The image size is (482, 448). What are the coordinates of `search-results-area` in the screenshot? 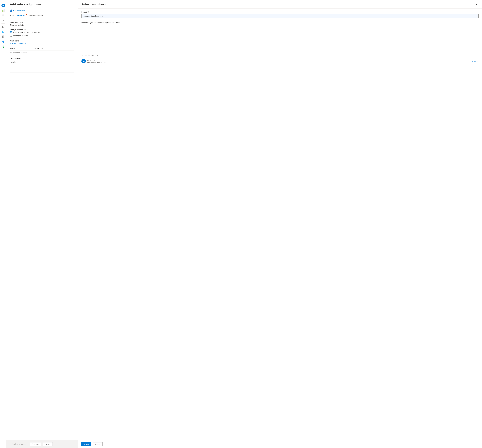 It's located at (280, 40).